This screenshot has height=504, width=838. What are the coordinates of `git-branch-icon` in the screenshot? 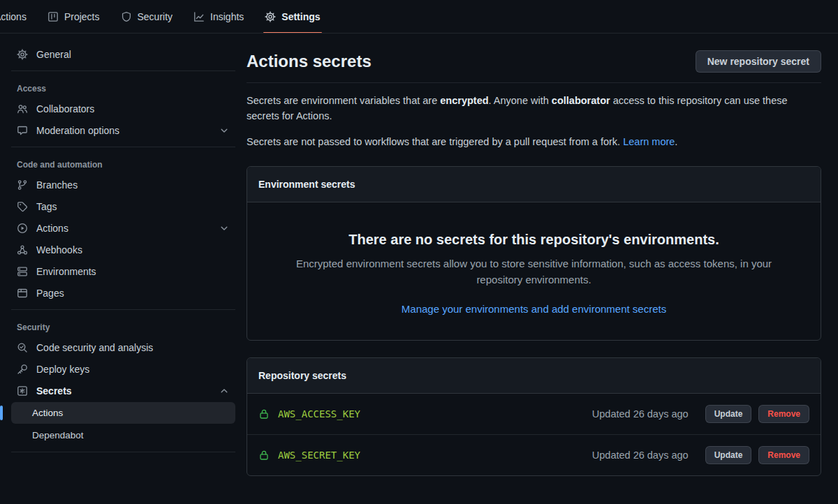 It's located at (22, 185).